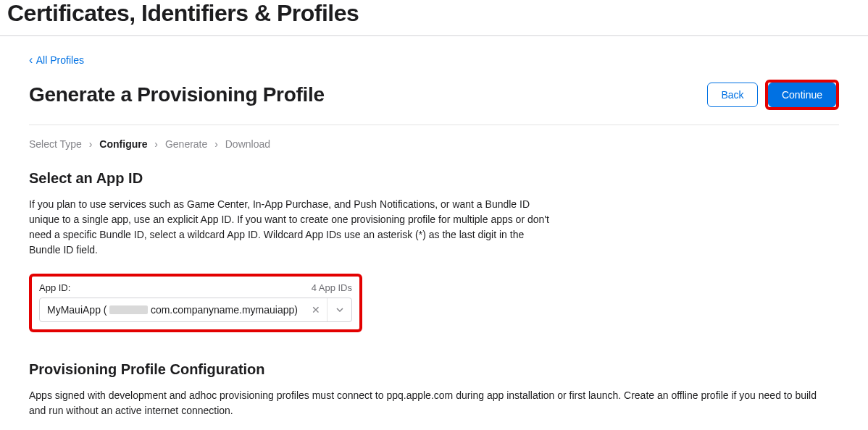  What do you see at coordinates (196, 288) in the screenshot?
I see `appid-field-header: App ID: 4 App IDs` at bounding box center [196, 288].